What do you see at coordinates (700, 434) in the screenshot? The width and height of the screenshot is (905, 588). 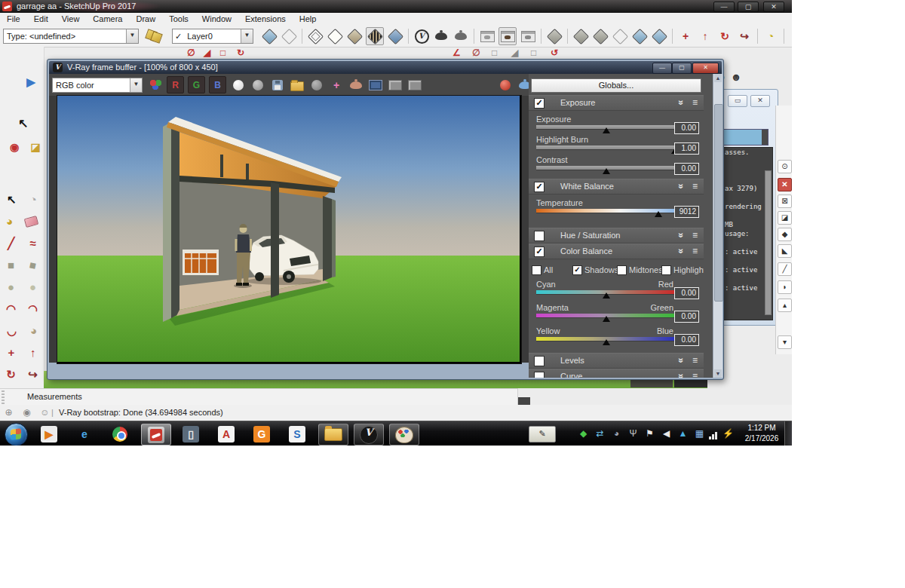 I see `ime-grid-icon: ▦` at bounding box center [700, 434].